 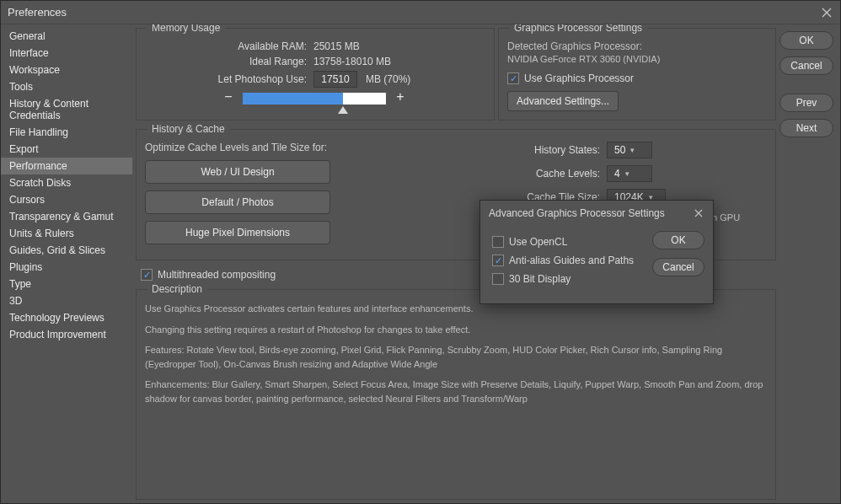 What do you see at coordinates (806, 128) in the screenshot?
I see `next-button: Next` at bounding box center [806, 128].